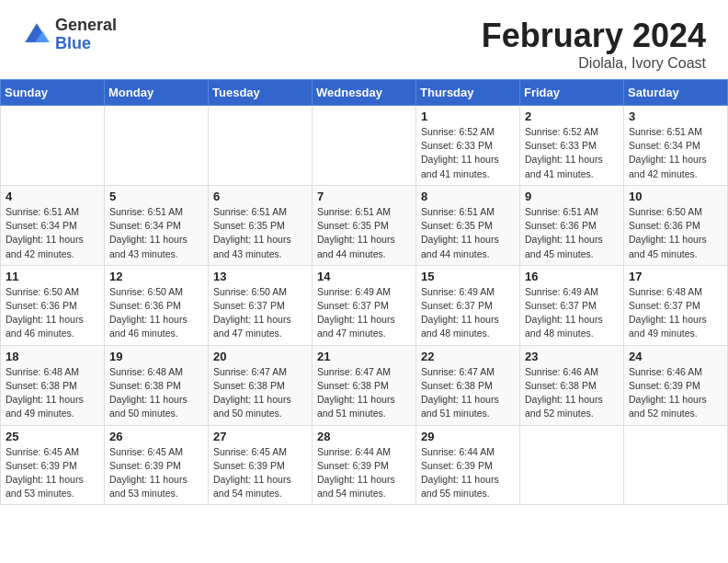  I want to click on day-headers-row: SundayMondayTuesdayWednesdayThursdayFrid…, so click(364, 93).